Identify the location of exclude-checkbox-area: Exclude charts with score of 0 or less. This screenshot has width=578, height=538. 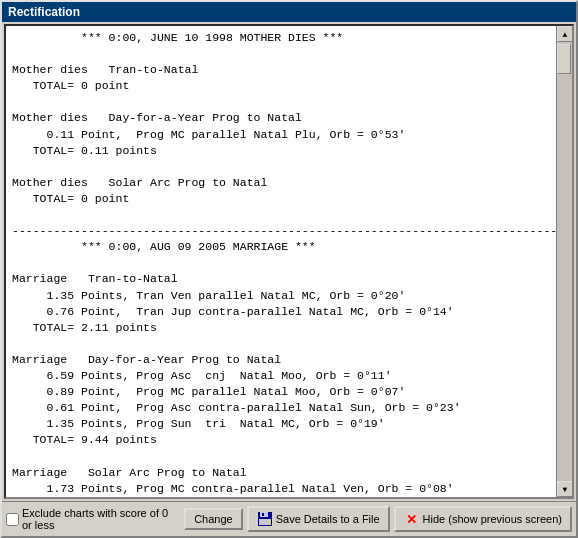
(93, 519).